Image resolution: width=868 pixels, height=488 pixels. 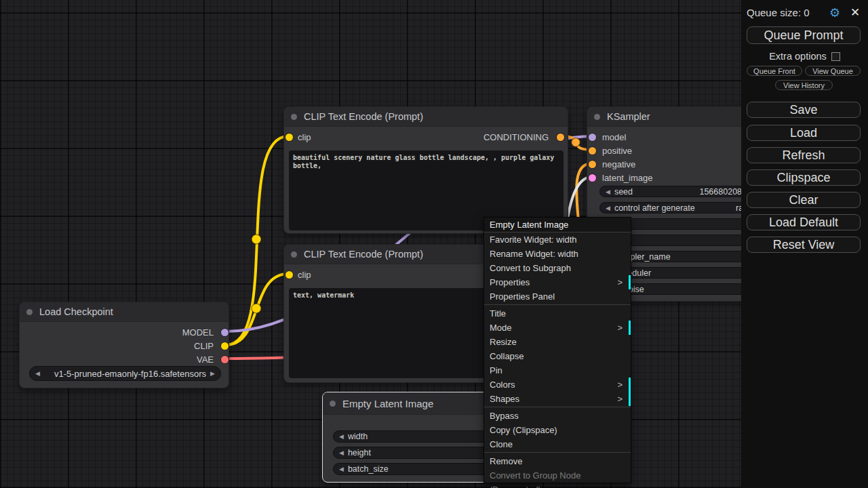 I want to click on menu-item-label: Properties Panel, so click(x=522, y=297).